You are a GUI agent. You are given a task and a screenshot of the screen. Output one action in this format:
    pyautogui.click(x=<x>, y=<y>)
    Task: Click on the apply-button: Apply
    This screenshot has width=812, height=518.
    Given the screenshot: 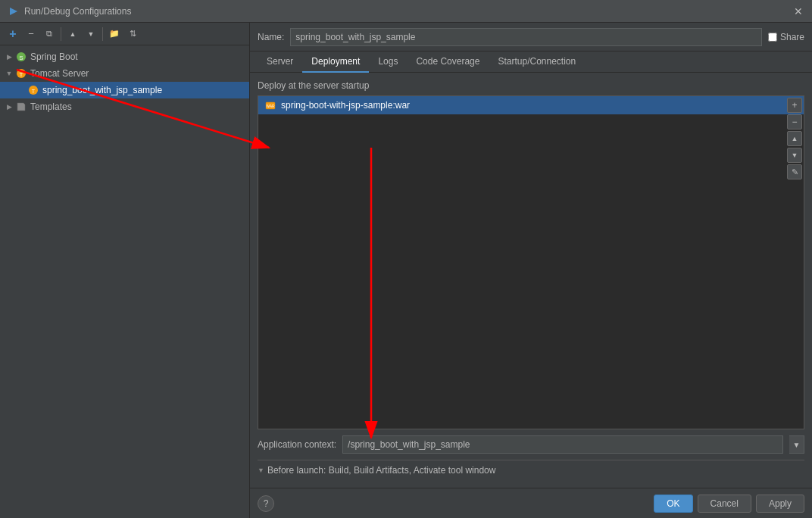 What is the action you would take?
    pyautogui.click(x=780, y=504)
    